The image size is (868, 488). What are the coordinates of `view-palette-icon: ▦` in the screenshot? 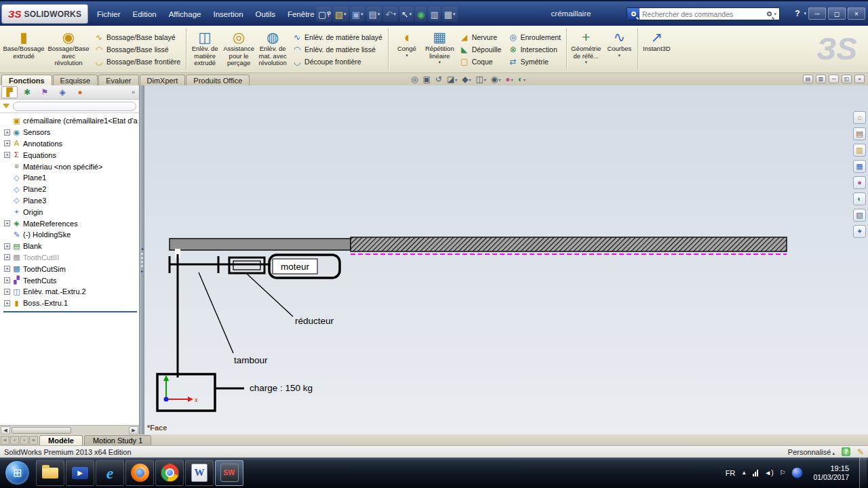 It's located at (860, 167).